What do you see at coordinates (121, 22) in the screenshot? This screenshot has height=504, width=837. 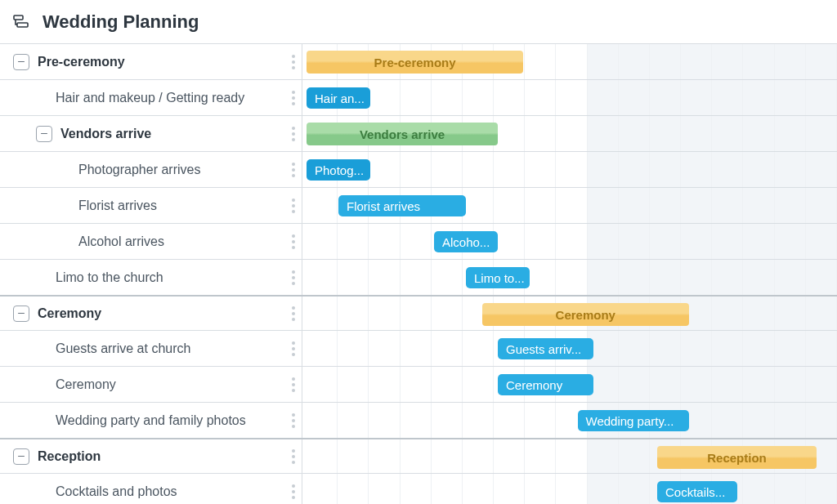 I see `page-title: Wedding Planning` at bounding box center [121, 22].